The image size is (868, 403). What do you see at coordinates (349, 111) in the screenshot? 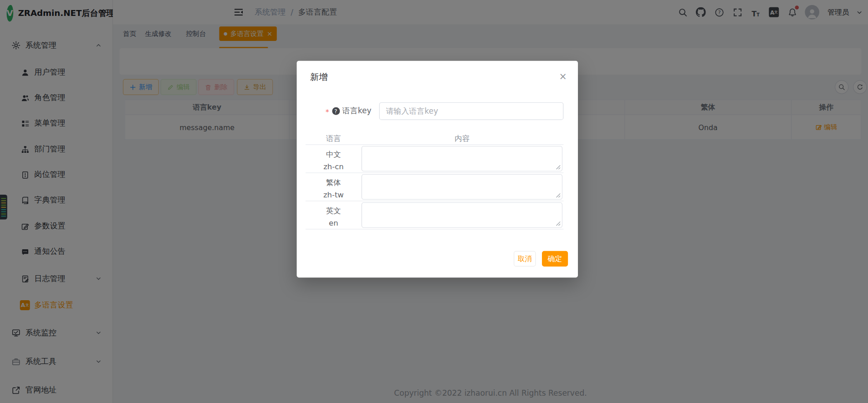
I see `key-field-label-row: * ? 语言key` at bounding box center [349, 111].